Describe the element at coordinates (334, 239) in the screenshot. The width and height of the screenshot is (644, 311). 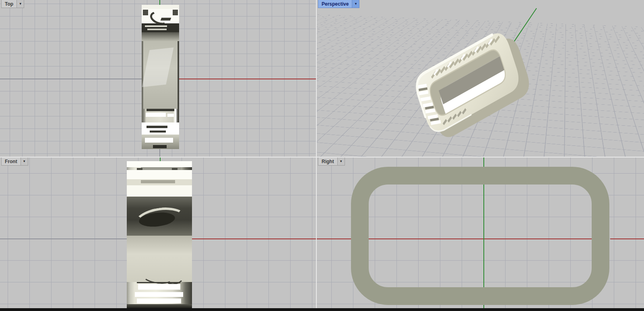
I see `right-y-axis-negative-segment` at that location.